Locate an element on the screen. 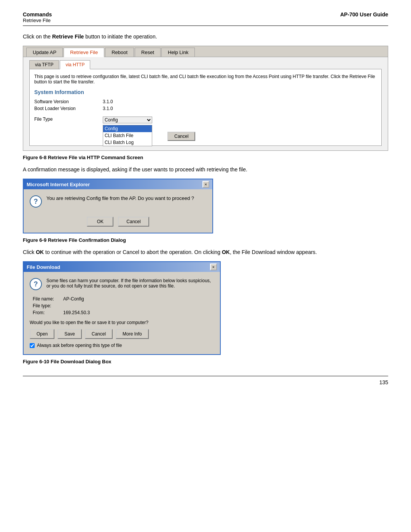 This screenshot has width=411, height=532. system-info-title: System Information is located at coordinates (206, 92).